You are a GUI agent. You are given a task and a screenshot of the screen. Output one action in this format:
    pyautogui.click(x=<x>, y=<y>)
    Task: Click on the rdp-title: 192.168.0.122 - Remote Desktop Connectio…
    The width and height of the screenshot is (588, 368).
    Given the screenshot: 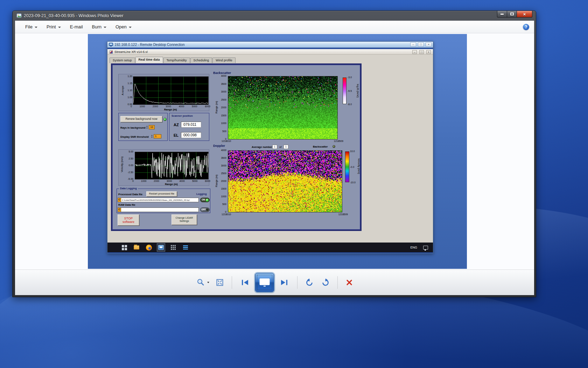 What is the action you would take?
    pyautogui.click(x=261, y=45)
    